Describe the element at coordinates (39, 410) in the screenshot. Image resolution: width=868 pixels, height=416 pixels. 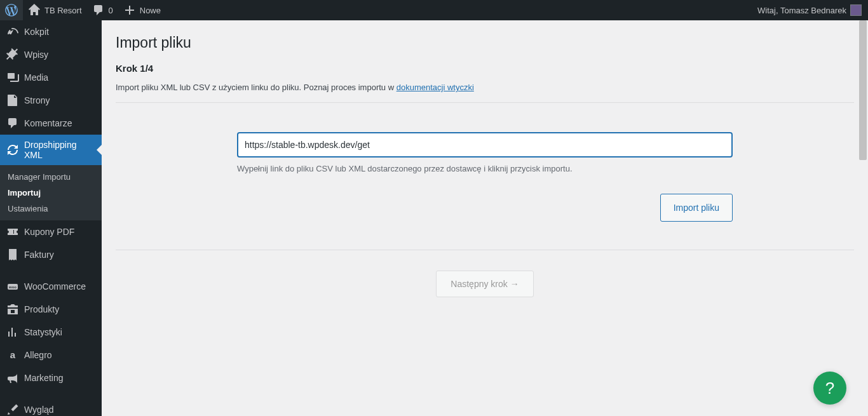
I see `sidebar-item-label: Wygląd` at that location.